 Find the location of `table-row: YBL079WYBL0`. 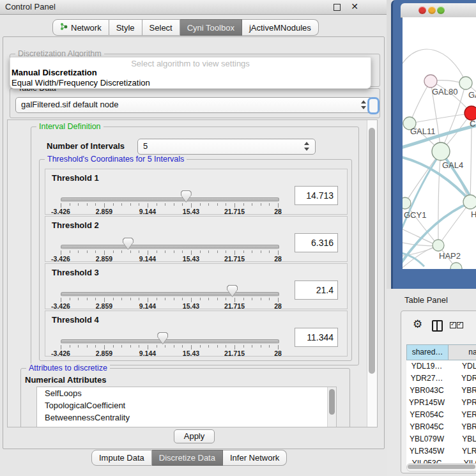

table-row: YBL079WYBL0 is located at coordinates (441, 440).